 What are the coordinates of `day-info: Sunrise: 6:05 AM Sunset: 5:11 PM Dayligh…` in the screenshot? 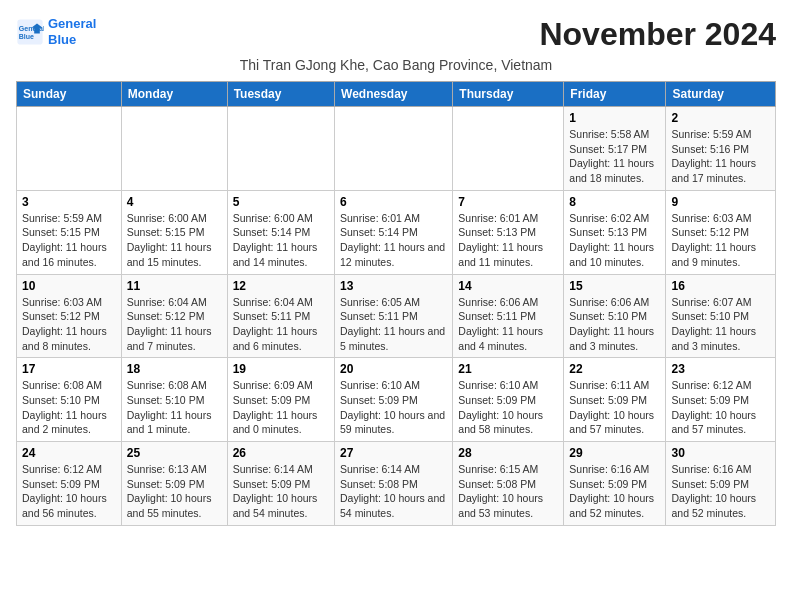 It's located at (394, 324).